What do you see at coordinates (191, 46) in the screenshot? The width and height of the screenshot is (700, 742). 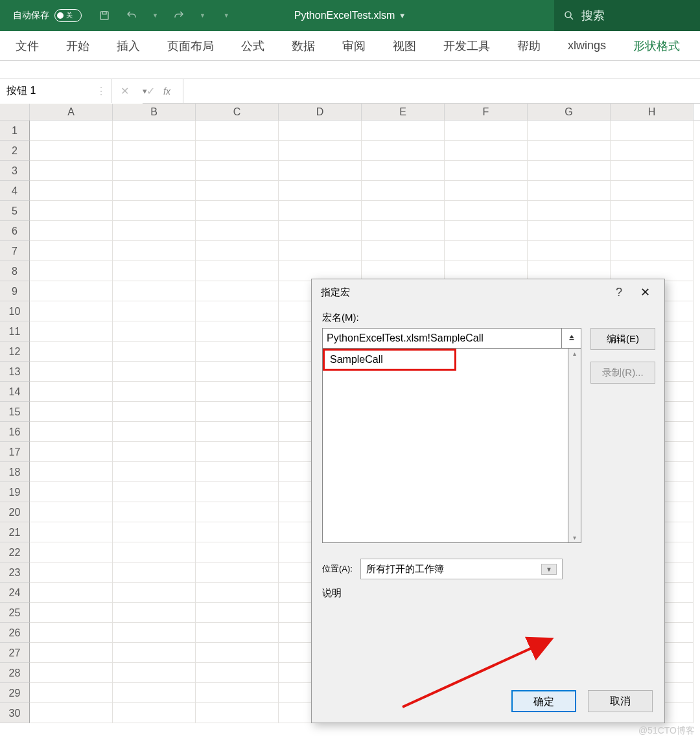 I see `tab-页面布局: 页面布局` at bounding box center [191, 46].